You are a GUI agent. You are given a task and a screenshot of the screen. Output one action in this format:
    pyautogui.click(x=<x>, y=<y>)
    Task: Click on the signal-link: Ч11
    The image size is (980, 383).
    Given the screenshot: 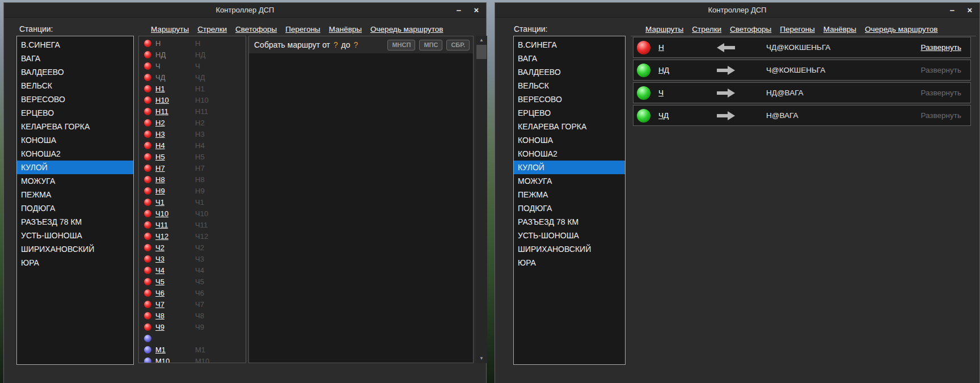 What is the action you would take?
    pyautogui.click(x=175, y=225)
    